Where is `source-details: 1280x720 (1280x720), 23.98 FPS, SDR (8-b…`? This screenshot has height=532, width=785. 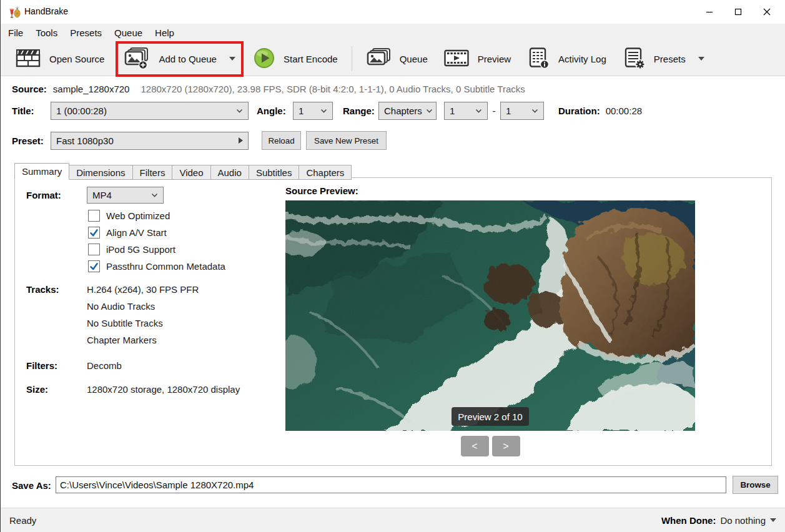 source-details: 1280x720 (1280x720), 23.98 FPS, SDR (8-b… is located at coordinates (332, 89).